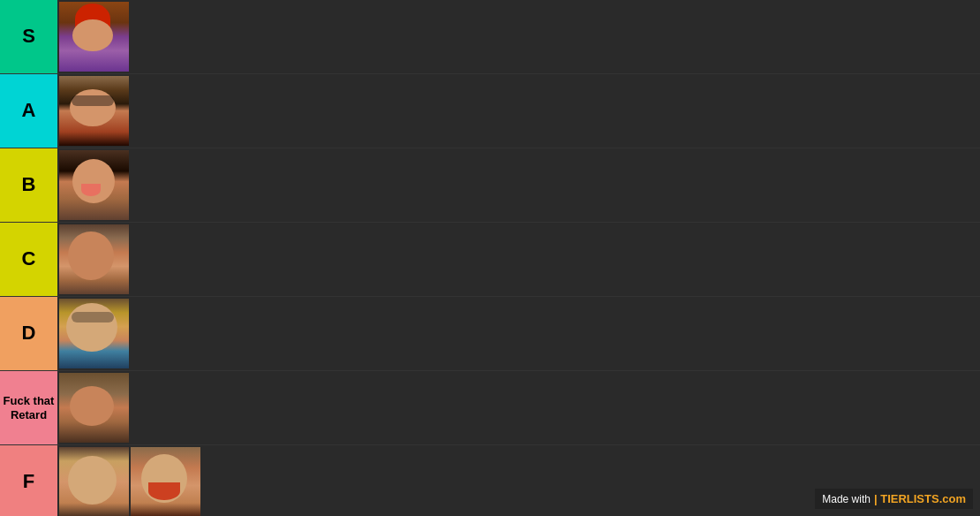 This screenshot has width=980, height=516. Describe the element at coordinates (94, 260) in the screenshot. I see `tier-image-c1` at that location.